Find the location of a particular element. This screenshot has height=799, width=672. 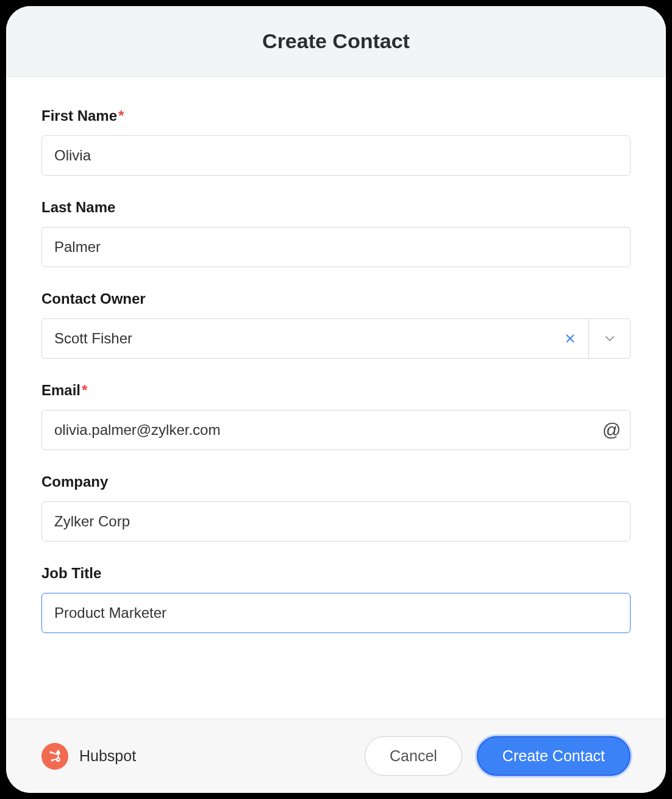

modal-footer: Hubspot Cancel Create Contact is located at coordinates (336, 756).